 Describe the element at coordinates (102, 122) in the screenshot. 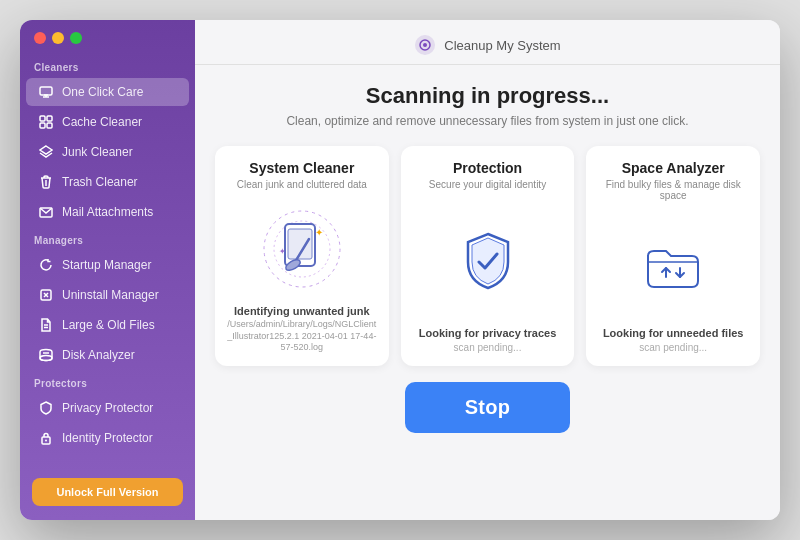

I see `sidebar-item-label: Cache Cleaner` at that location.